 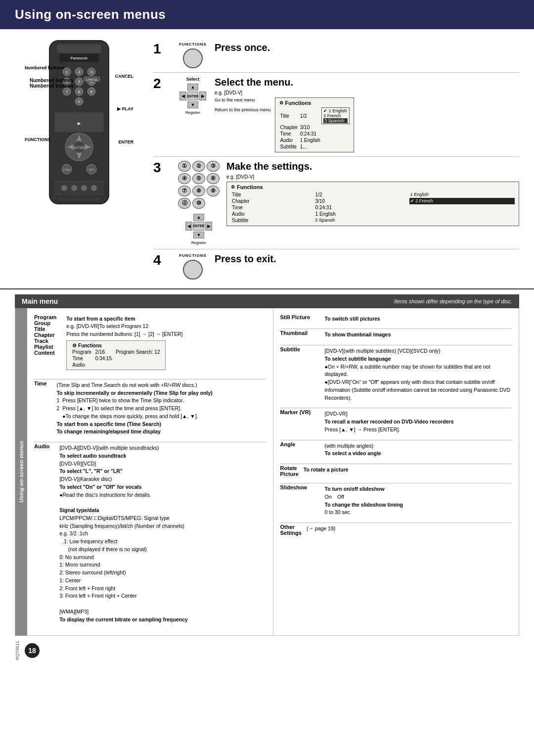 I want to click on num-btn-8: ⑧, so click(x=199, y=191).